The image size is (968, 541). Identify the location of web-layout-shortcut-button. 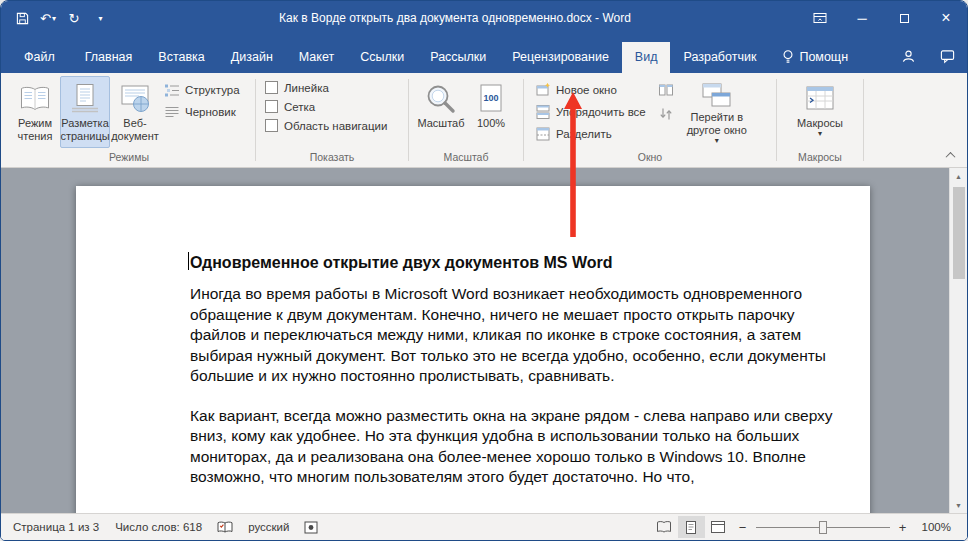
(718, 527).